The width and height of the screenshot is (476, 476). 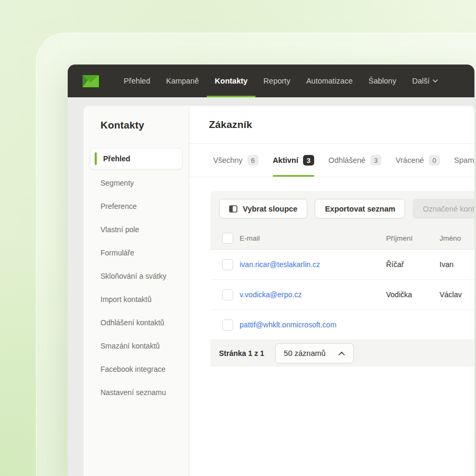 What do you see at coordinates (91, 81) in the screenshot?
I see `envelope-icon` at bounding box center [91, 81].